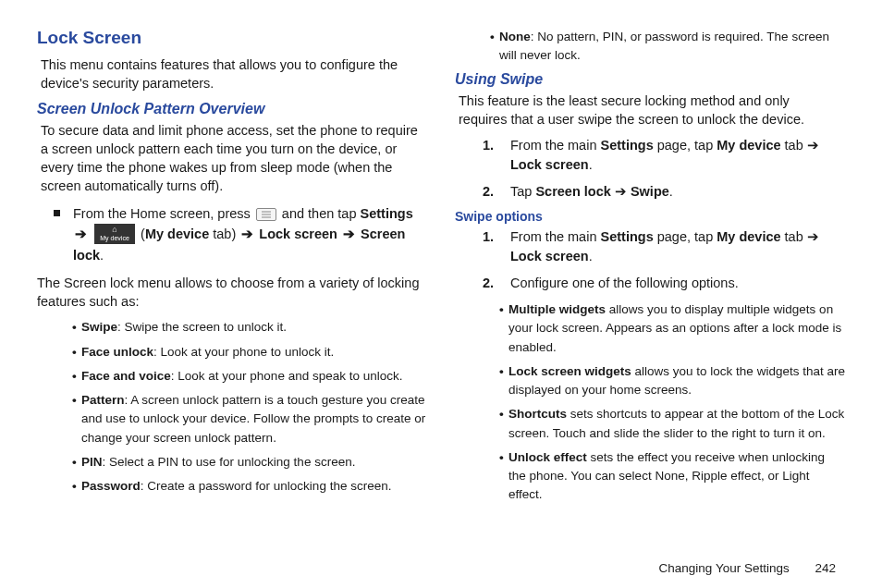  Describe the element at coordinates (240, 235) in the screenshot. I see `nav-instruction: From the Home screen, press and then tap…` at that location.